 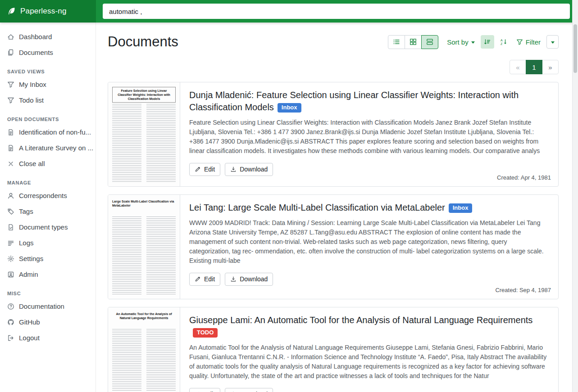 What do you see at coordinates (26, 212) in the screenshot?
I see `sidebar-item-label: Tags` at bounding box center [26, 212].